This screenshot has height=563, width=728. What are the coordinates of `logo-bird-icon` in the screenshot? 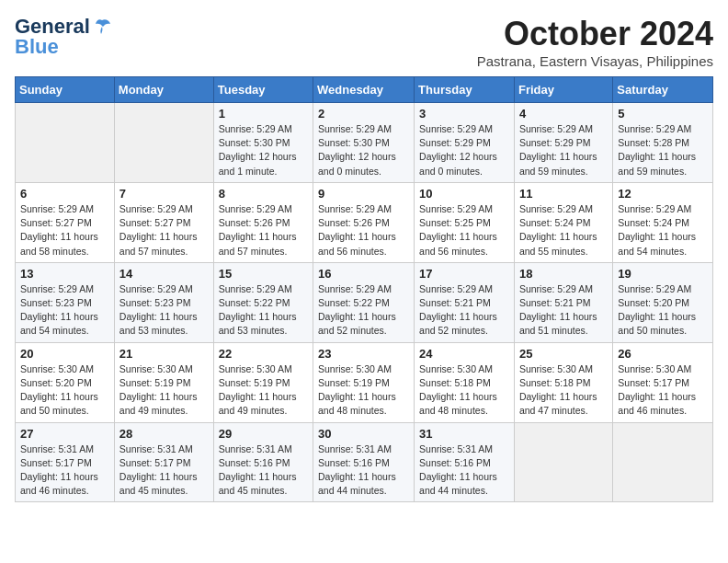 It's located at (102, 27).